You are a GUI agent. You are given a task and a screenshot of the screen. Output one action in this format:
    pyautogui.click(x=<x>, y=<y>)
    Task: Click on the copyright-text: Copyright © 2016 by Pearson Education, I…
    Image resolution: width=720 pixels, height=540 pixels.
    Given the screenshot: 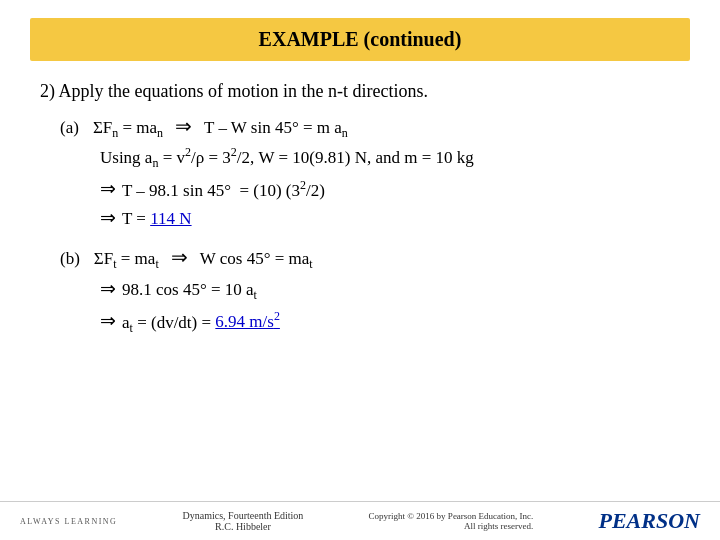 What is the action you would take?
    pyautogui.click(x=452, y=516)
    